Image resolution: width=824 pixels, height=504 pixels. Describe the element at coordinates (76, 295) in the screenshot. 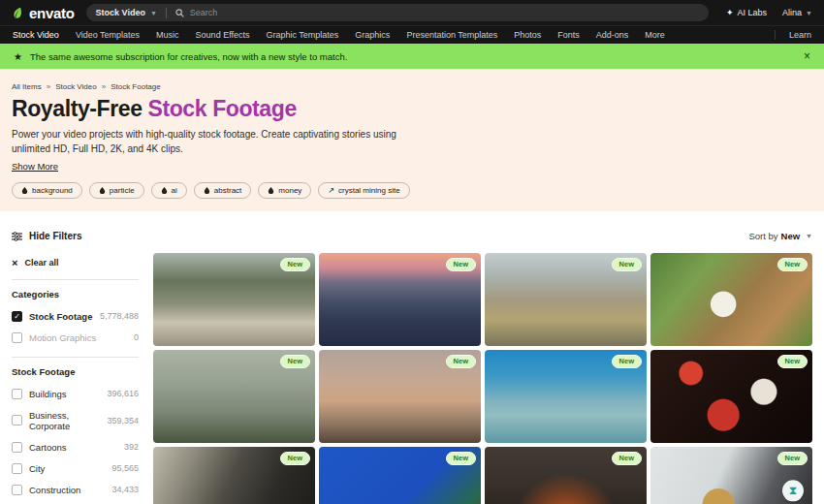

I see `categories-heading: Categories` at that location.